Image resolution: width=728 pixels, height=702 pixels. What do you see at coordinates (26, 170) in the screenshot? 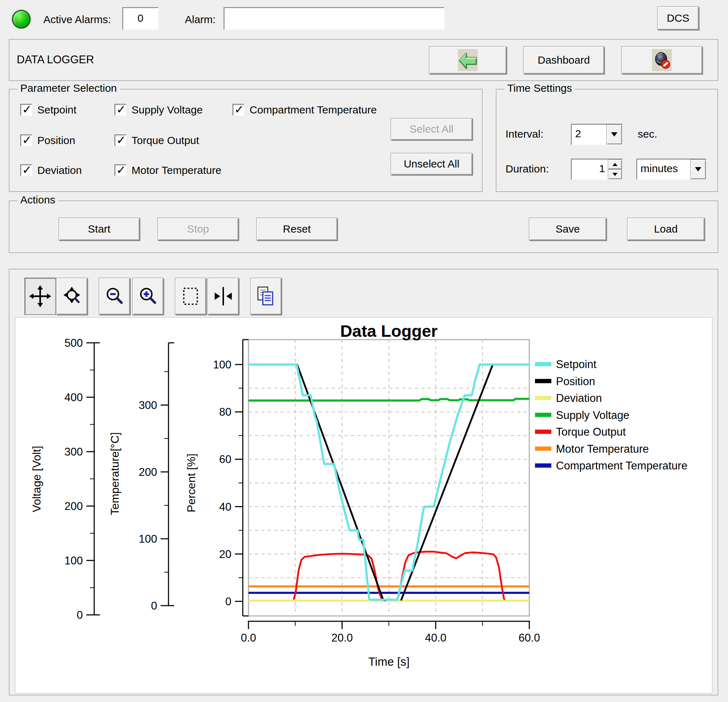
I see `checkbox-deviation` at bounding box center [26, 170].